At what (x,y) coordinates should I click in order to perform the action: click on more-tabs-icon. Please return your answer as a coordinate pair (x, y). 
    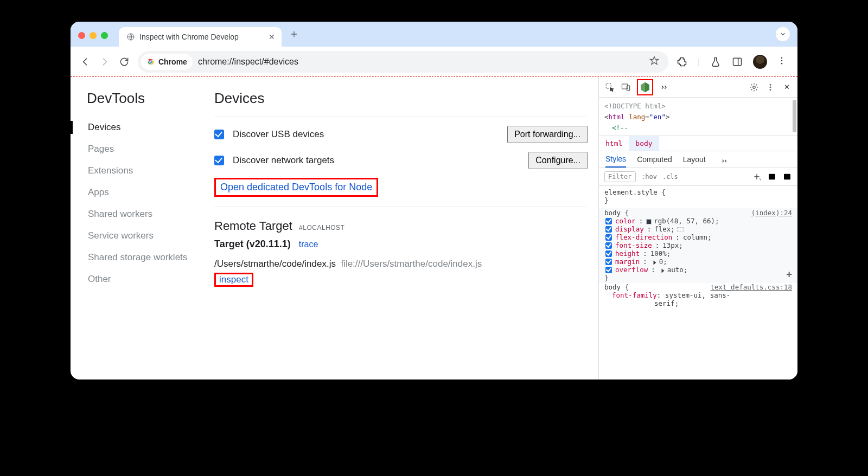
    Looking at the image, I should click on (664, 87).